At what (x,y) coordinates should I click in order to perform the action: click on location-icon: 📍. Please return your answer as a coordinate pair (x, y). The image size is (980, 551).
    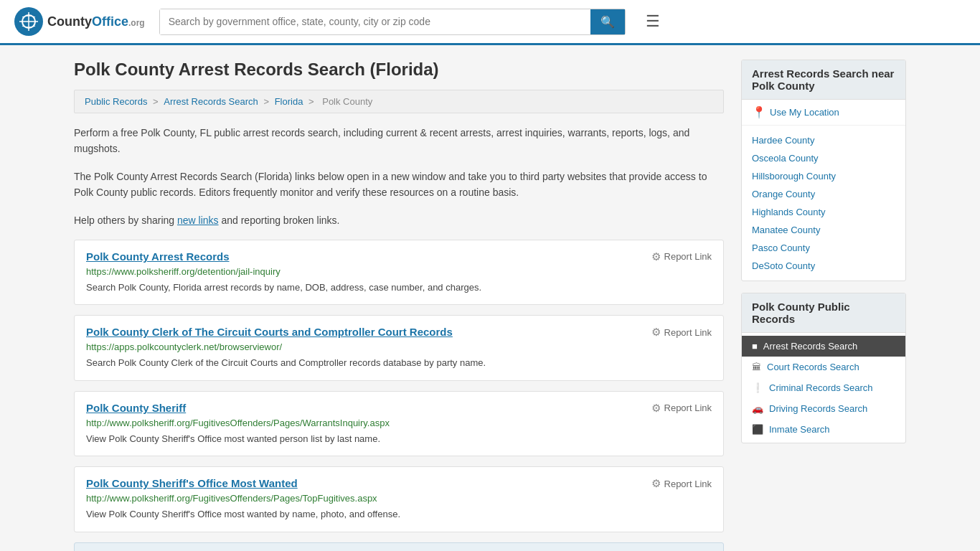
    Looking at the image, I should click on (759, 112).